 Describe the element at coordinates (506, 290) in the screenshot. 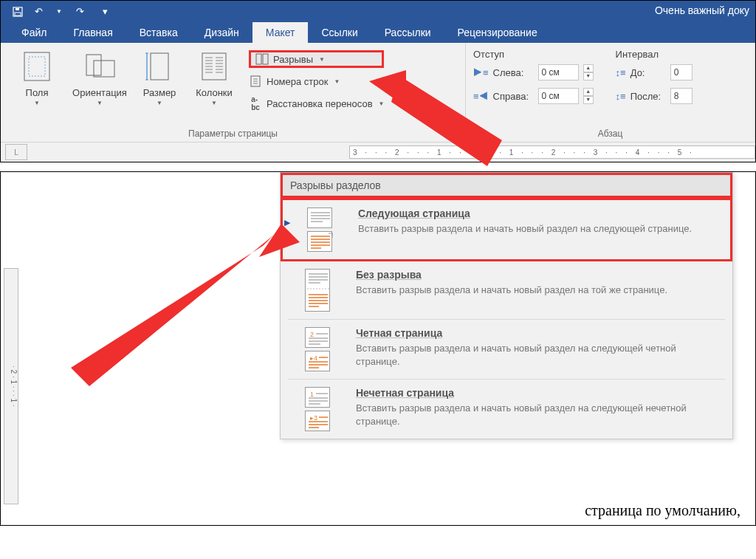

I see `continuous-break-item: Без разрыва Вставить разрыв раздела и на…` at that location.